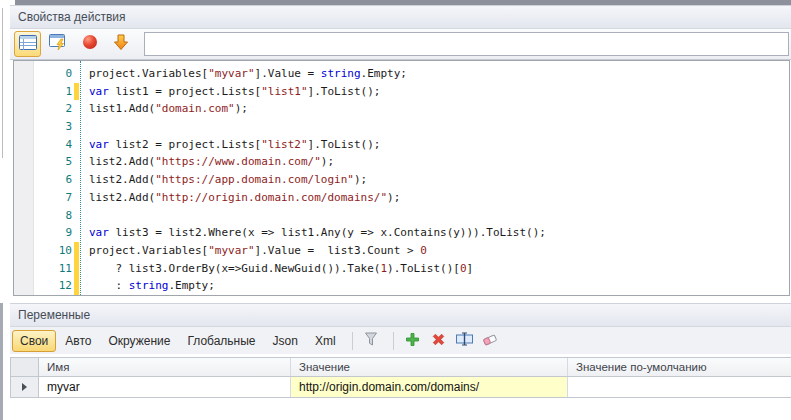 Image resolution: width=791 pixels, height=420 pixels. What do you see at coordinates (58, 44) in the screenshot?
I see `window-lightning-icon` at bounding box center [58, 44].